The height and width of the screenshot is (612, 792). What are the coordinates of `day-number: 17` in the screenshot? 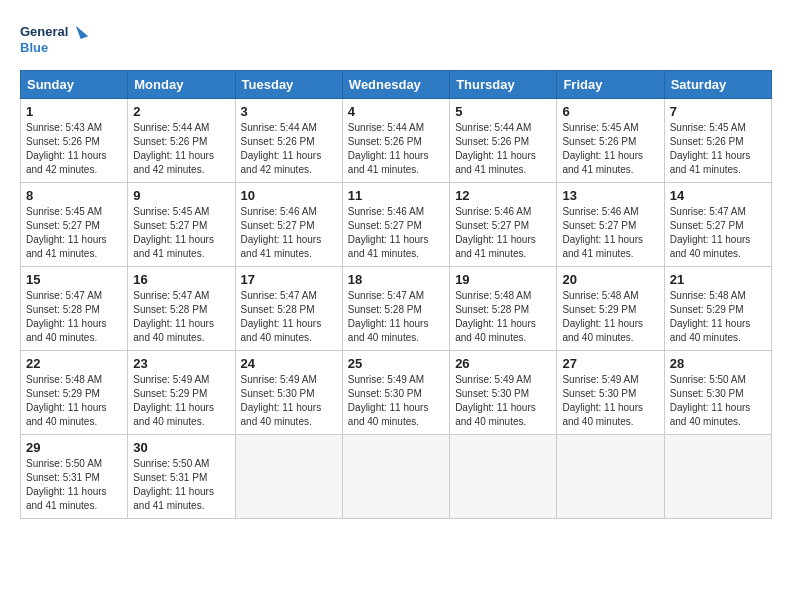 It's located at (289, 280).